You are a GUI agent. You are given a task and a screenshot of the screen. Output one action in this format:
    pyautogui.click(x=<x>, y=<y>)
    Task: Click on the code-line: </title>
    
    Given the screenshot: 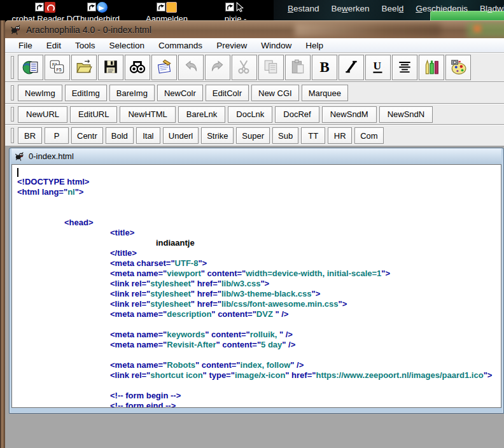 What is the action you would take?
    pyautogui.click(x=305, y=253)
    